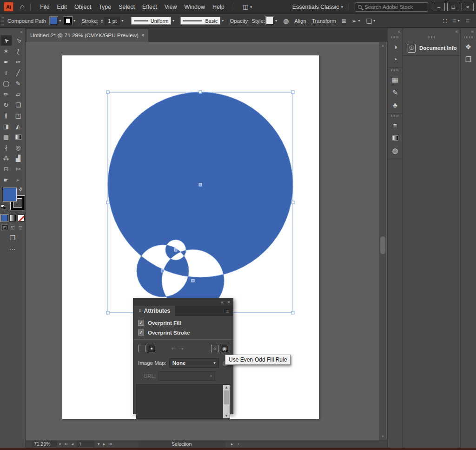 The image size is (476, 450). What do you see at coordinates (455, 21) in the screenshot?
I see `panel-flow-icon: ≡` at bounding box center [455, 21].